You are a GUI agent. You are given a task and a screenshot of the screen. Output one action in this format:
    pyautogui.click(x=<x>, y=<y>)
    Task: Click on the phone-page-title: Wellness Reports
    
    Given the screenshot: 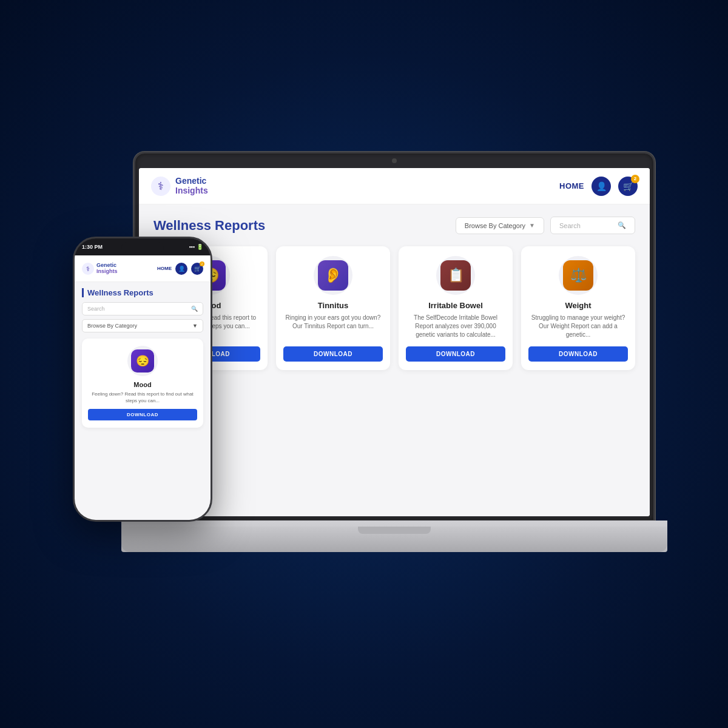 What is the action you would take?
    pyautogui.click(x=143, y=292)
    